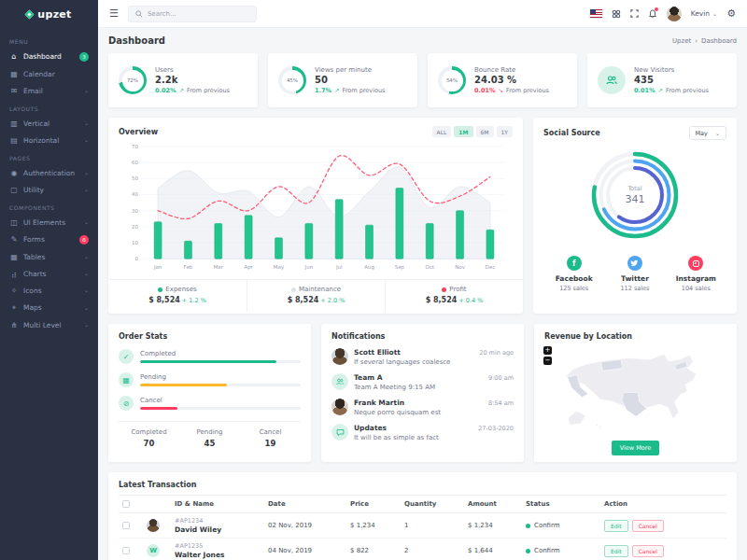 This screenshot has width=747, height=560. What do you see at coordinates (635, 336) in the screenshot?
I see `revenue-title: Revenue by Location` at bounding box center [635, 336].